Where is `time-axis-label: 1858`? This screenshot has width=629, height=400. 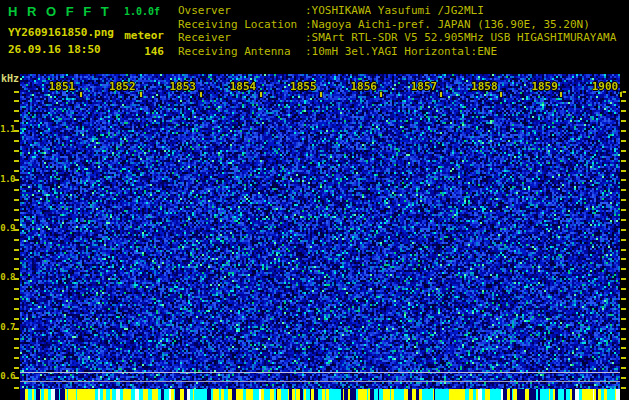
time-axis-label: 1858 is located at coordinates (484, 86).